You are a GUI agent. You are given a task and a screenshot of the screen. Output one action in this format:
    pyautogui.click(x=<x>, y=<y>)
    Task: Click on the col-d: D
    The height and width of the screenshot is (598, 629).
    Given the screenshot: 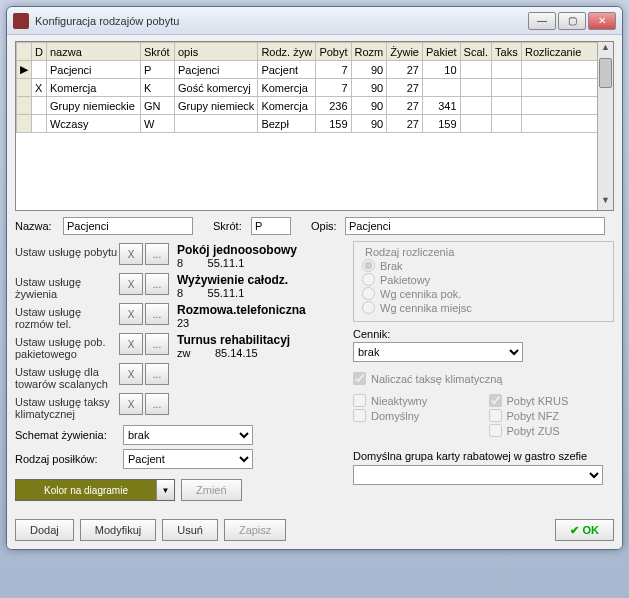 What is the action you would take?
    pyautogui.click(x=40, y=52)
    